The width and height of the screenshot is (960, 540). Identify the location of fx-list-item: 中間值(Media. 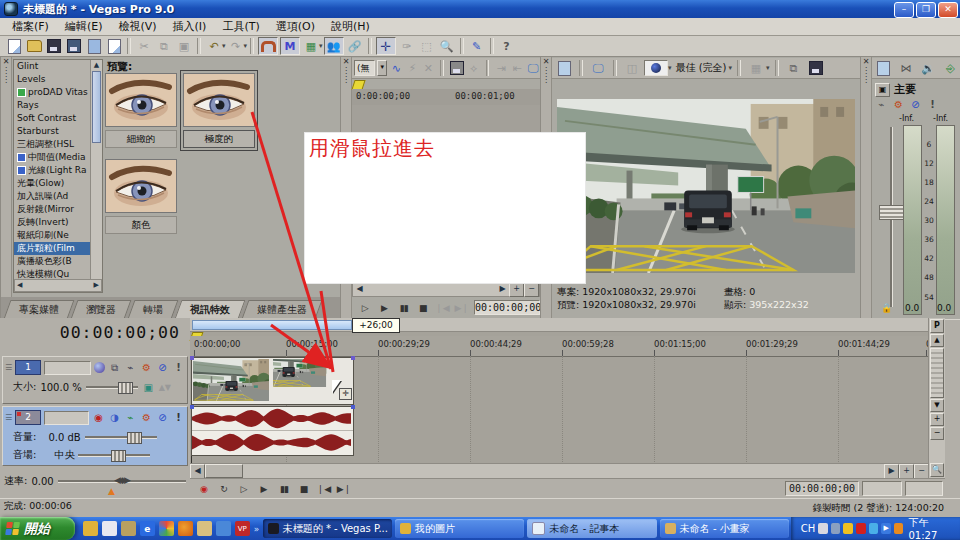
(58, 158).